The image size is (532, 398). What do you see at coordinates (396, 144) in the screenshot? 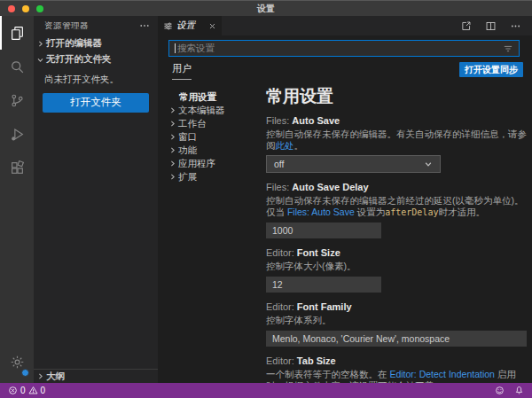
I see `setting-files-auto-save: Files: Auto Save 控制自动保存未保存的编辑器。有关自动保存的详细…` at bounding box center [396, 144].